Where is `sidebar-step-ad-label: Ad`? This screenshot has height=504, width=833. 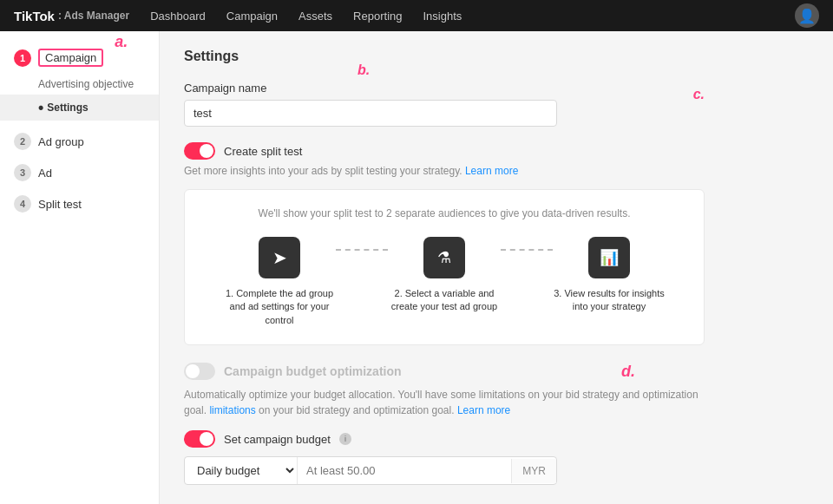
sidebar-step-ad-label: Ad is located at coordinates (45, 173).